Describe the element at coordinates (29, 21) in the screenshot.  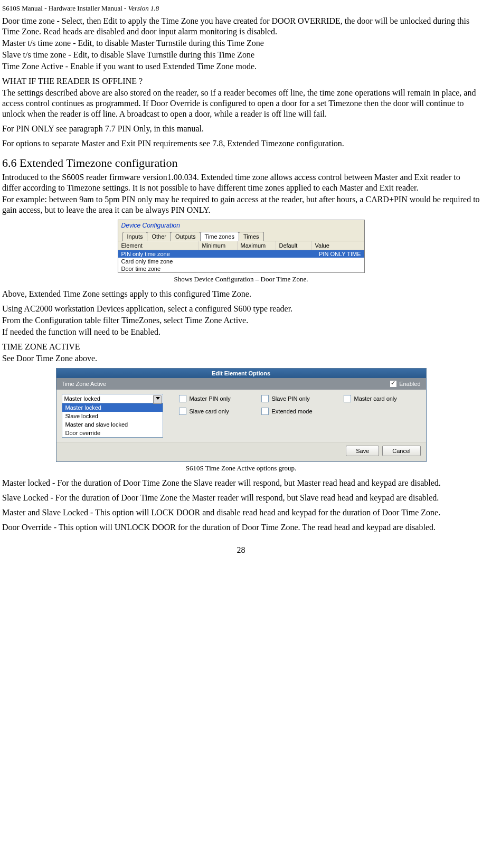
I see `label-door-time-zone: Door time zone` at that location.